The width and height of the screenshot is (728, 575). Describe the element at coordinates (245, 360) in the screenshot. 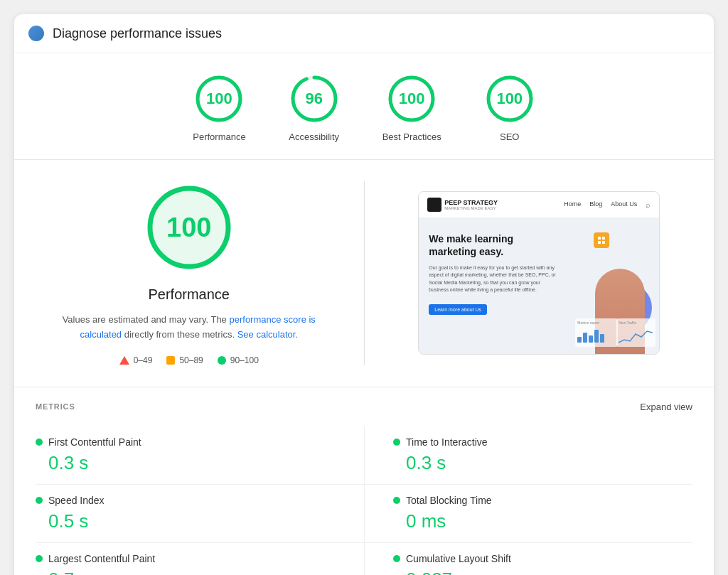

I see `legend-pass-label: 90–100` at that location.